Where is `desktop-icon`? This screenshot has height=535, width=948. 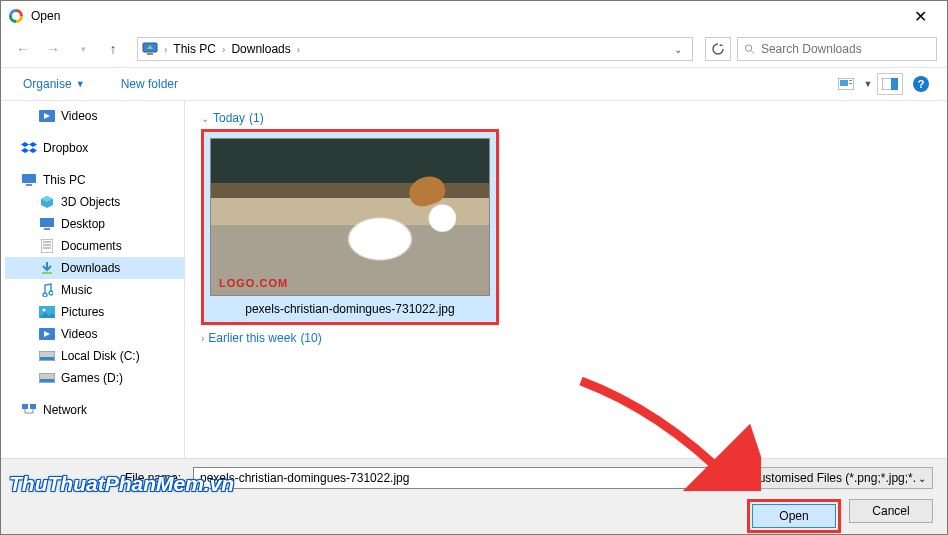
desktop-icon is located at coordinates (47, 224).